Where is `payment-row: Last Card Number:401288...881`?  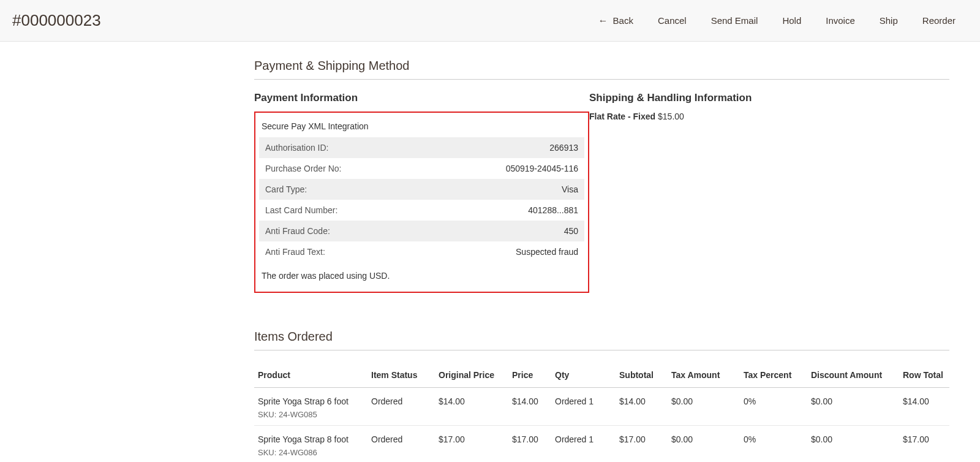 payment-row: Last Card Number:401288...881 is located at coordinates (421, 210).